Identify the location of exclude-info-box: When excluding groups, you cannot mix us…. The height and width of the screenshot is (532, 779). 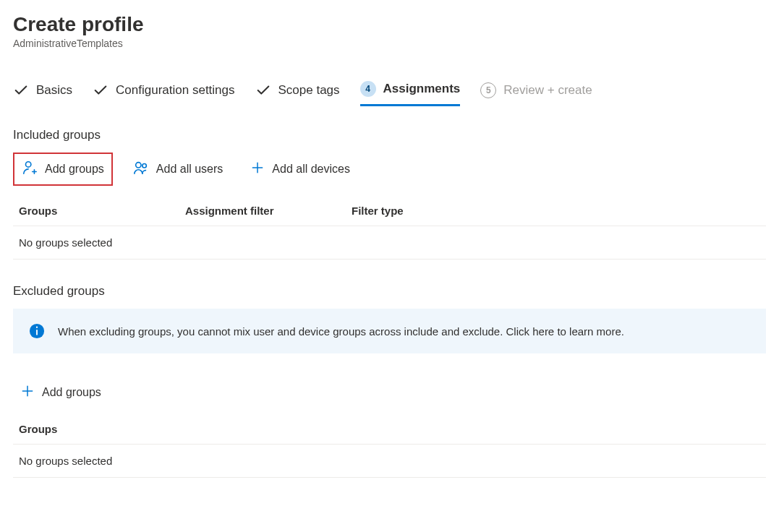
(389, 331).